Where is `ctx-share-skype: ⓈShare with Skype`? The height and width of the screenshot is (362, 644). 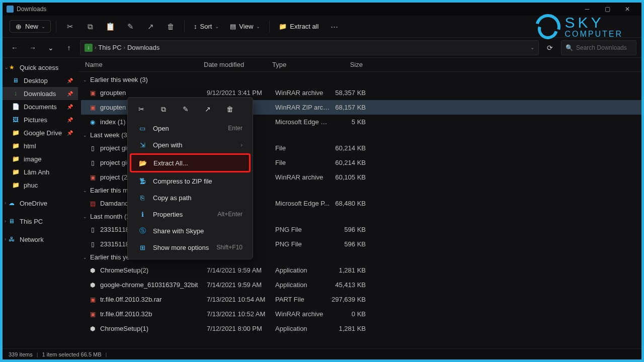 ctx-share-skype: ⓈShare with Skype is located at coordinates (190, 231).